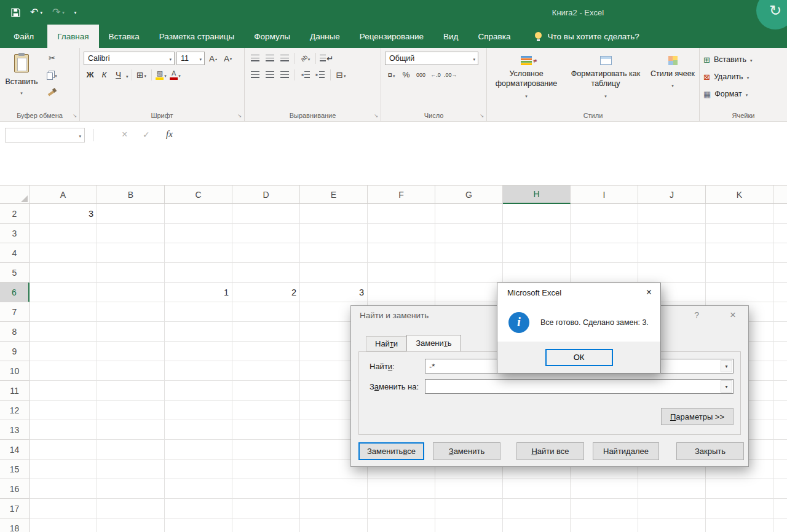 This screenshot has height=532, width=787. I want to click on cell-C2, so click(199, 214).